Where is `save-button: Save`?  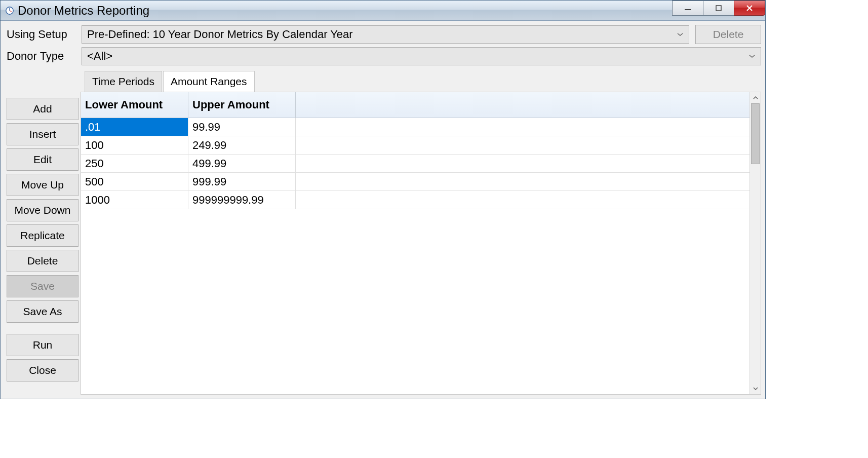
save-button: Save is located at coordinates (43, 286).